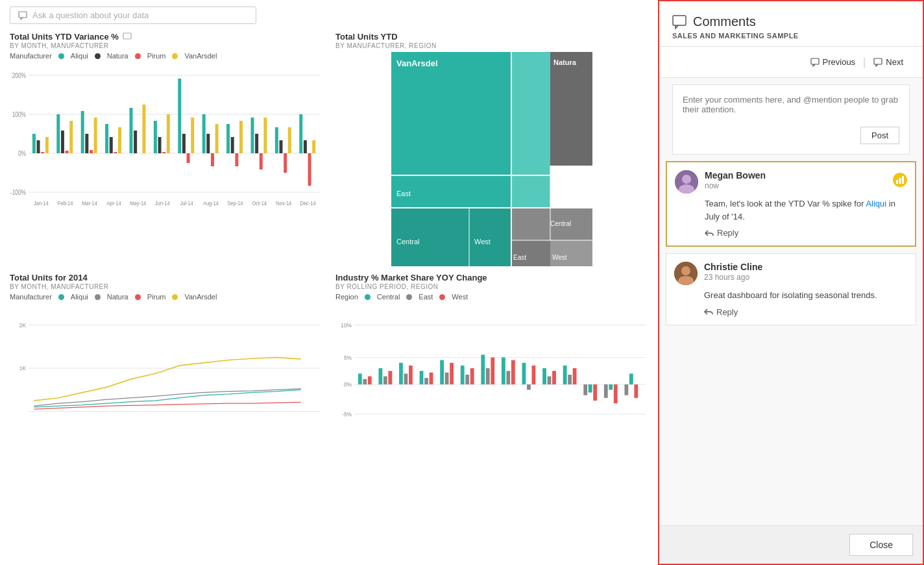 The height and width of the screenshot is (565, 924). I want to click on avatar-image-megan, so click(687, 182).